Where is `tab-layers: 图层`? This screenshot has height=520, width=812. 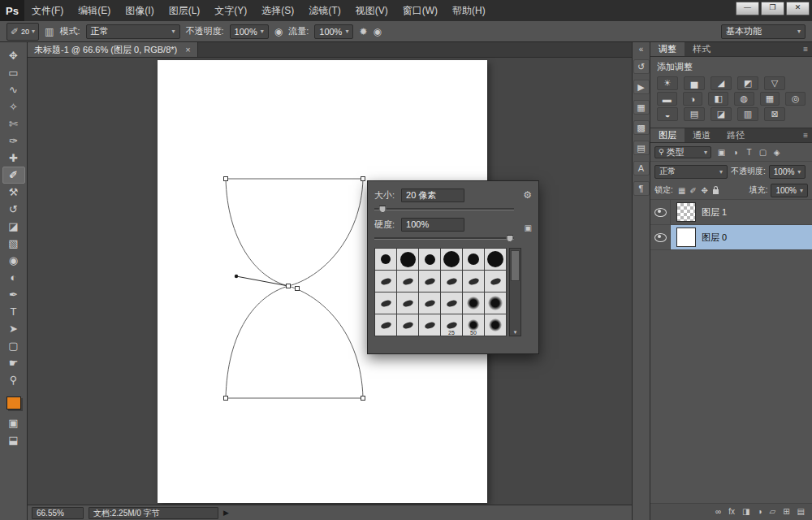
tab-layers: 图层 is located at coordinates (667, 135).